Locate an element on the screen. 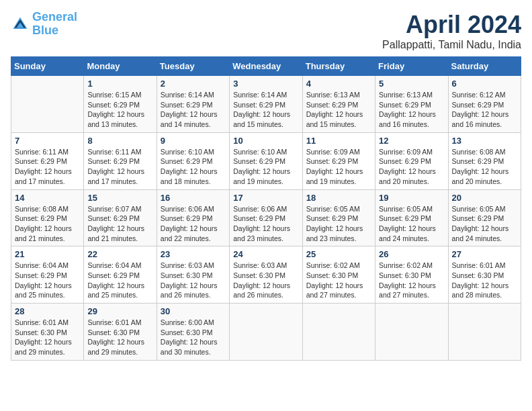  day-number: 1 is located at coordinates (120, 83).